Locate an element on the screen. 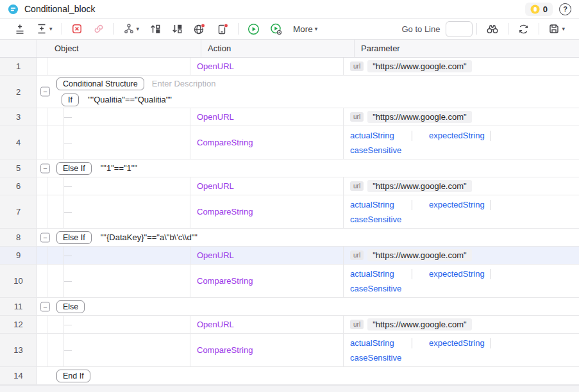 The width and height of the screenshot is (579, 392). script-row-5: 5−Else If""1"=="1"" is located at coordinates (290, 168).